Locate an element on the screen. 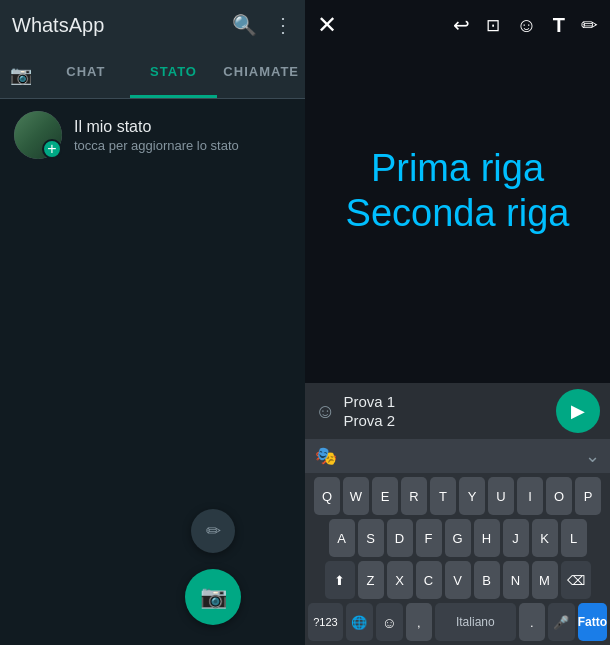  tab-chiamate: CHIAMATE is located at coordinates (261, 74).